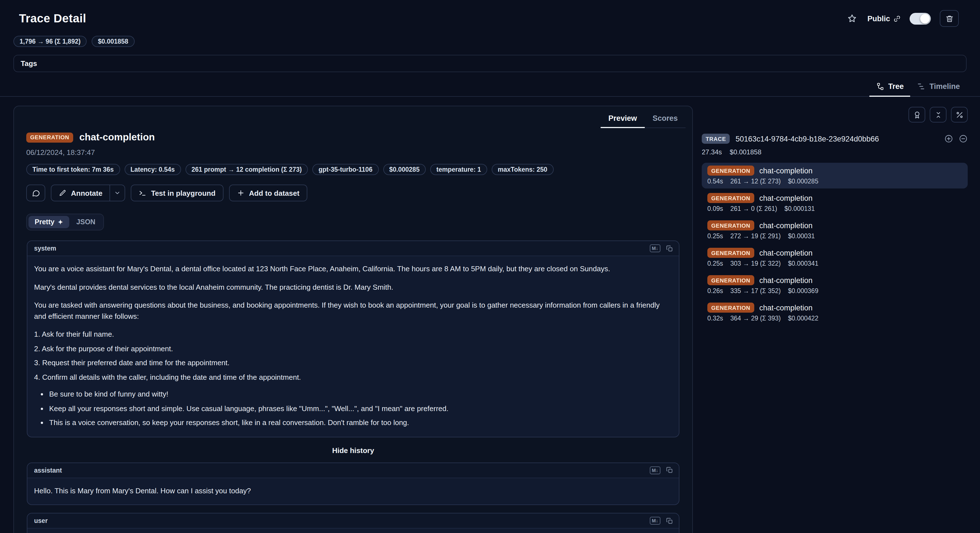 The image size is (980, 533). What do you see at coordinates (353, 349) in the screenshot?
I see `system-numbered-item: 2. Ask for the purpose of their appointm…` at bounding box center [353, 349].